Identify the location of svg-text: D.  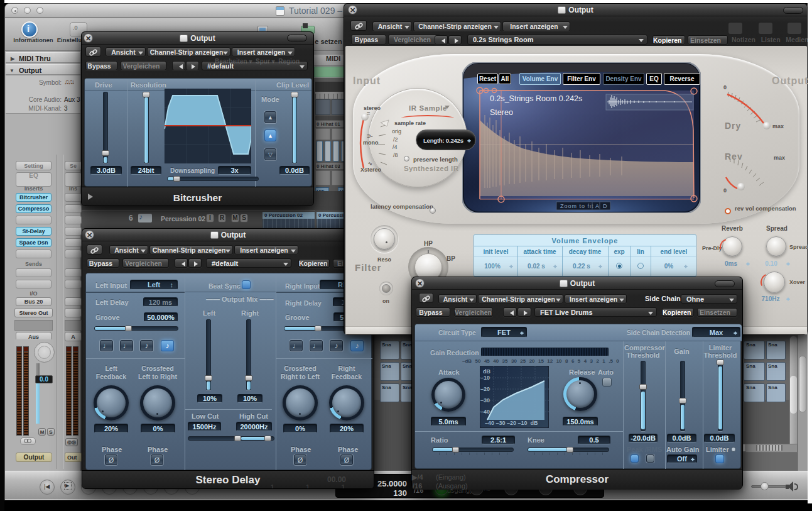
(605, 206).